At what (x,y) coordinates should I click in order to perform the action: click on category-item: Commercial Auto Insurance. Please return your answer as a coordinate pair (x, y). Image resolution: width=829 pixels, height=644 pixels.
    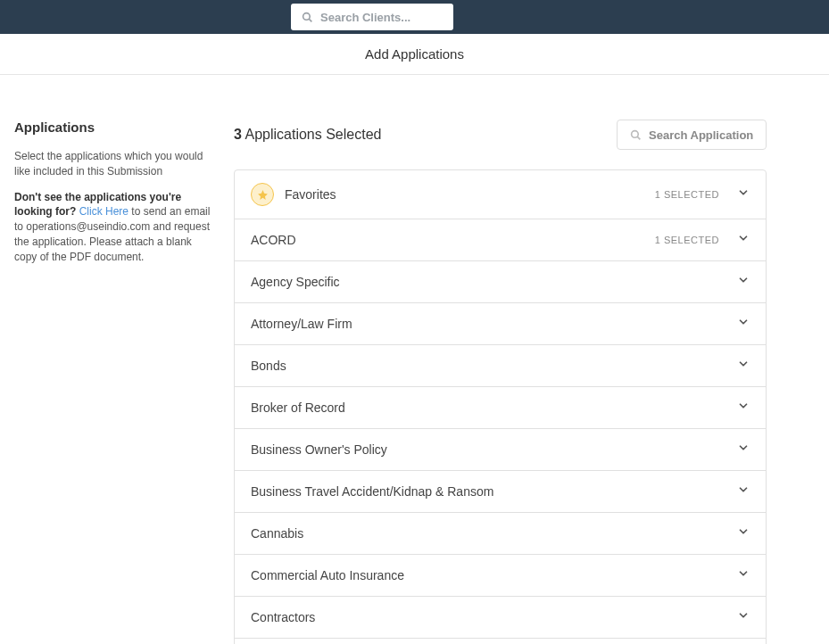
    Looking at the image, I should click on (500, 576).